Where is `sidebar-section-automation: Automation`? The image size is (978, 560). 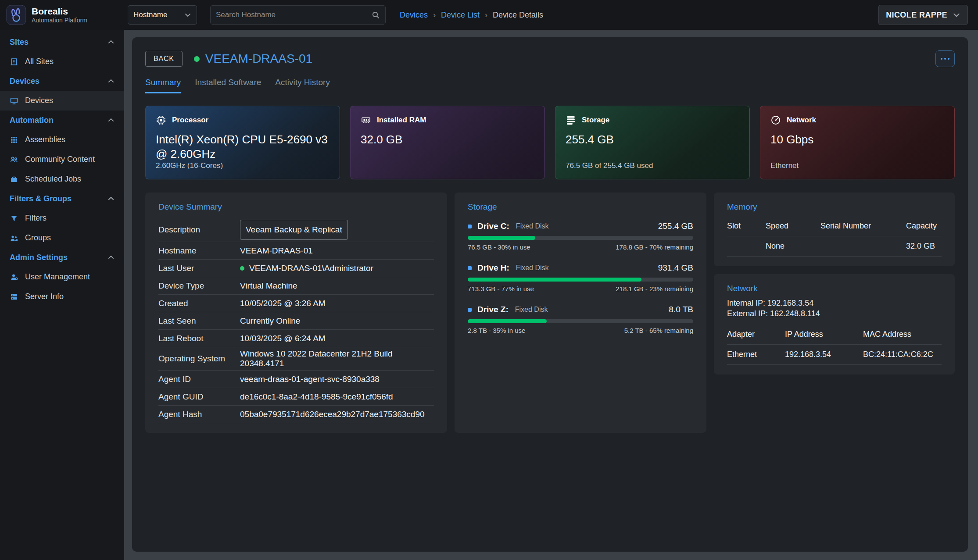
sidebar-section-automation: Automation is located at coordinates (62, 120).